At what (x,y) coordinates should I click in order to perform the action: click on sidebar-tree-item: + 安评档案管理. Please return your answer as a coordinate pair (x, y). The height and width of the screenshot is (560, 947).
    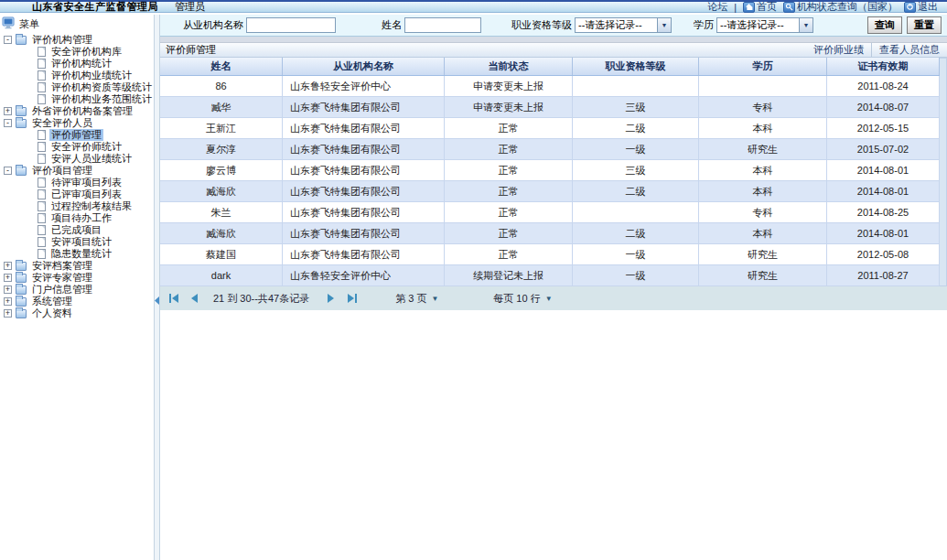
    Looking at the image, I should click on (78, 265).